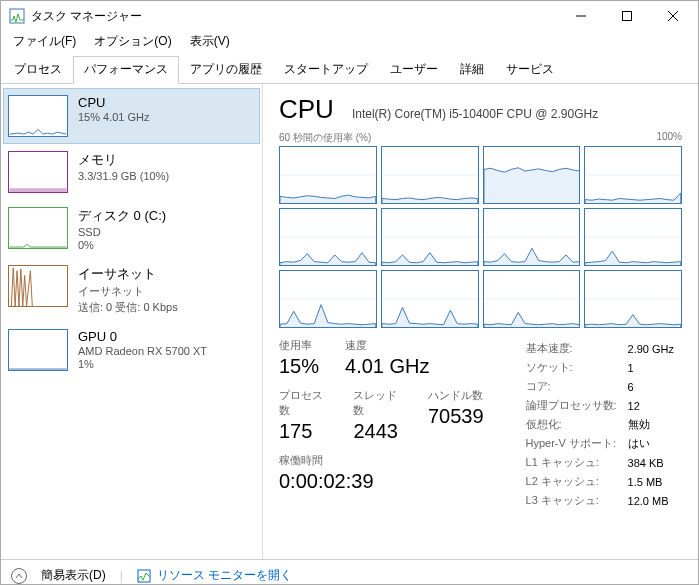  I want to click on titlebar: タスク マネージャー, so click(350, 16).